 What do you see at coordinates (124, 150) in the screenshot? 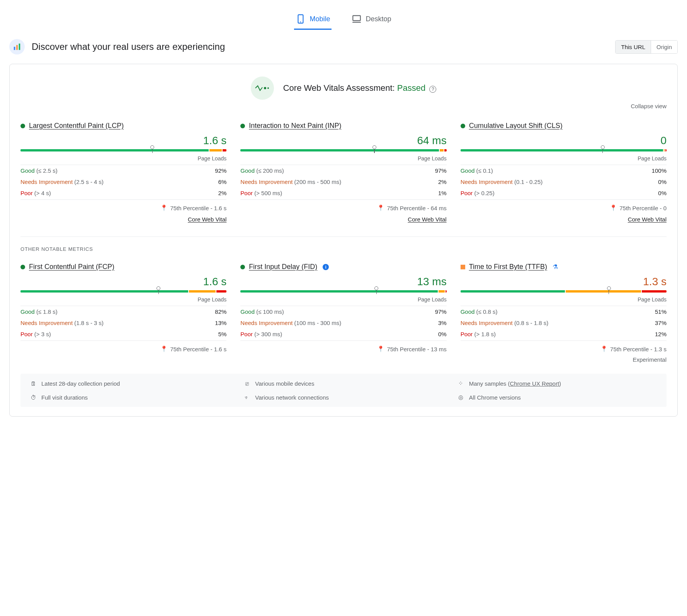
I see `distribution-bar-lcp` at bounding box center [124, 150].